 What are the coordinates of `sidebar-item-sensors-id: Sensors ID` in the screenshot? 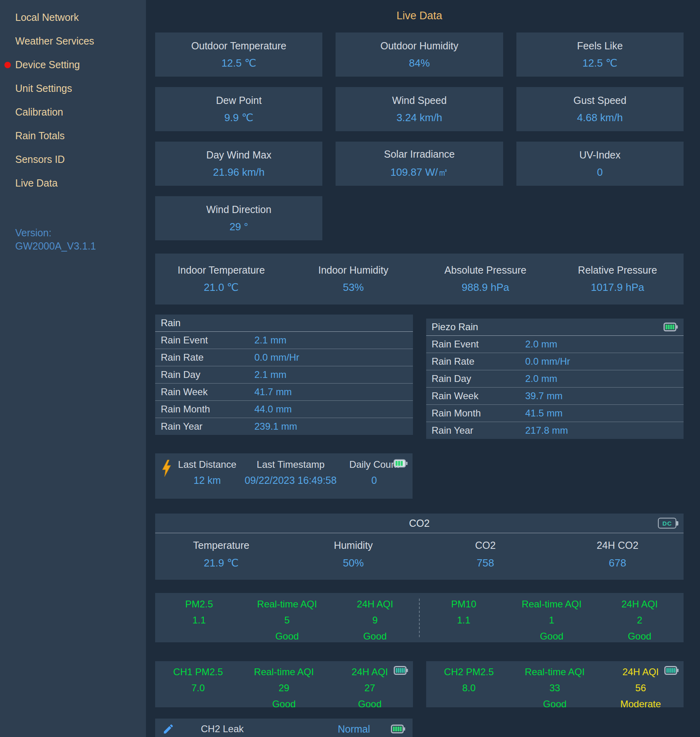 It's located at (73, 160).